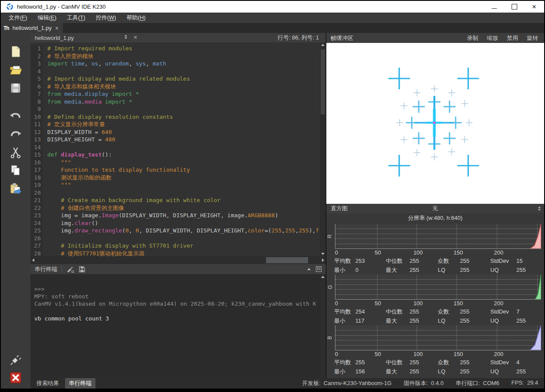 Image resolution: width=545 pixels, height=392 pixels. I want to click on new-file-button, so click(16, 52).